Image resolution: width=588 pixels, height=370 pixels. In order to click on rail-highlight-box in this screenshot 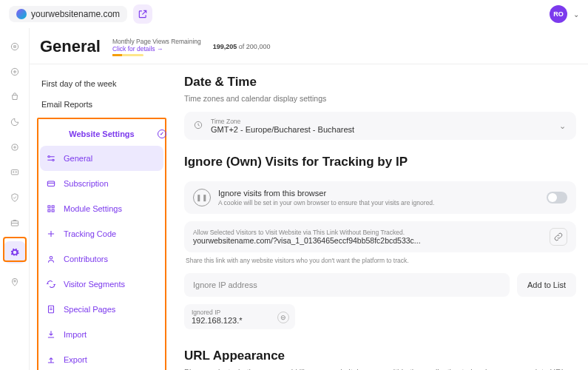, I will do `click(15, 249)`.